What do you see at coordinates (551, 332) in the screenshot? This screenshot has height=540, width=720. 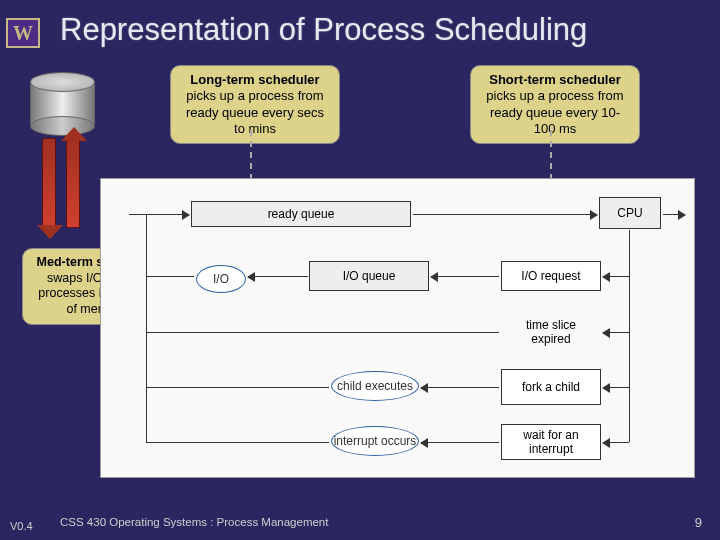 I see `time-slice-label: time slice expired` at bounding box center [551, 332].